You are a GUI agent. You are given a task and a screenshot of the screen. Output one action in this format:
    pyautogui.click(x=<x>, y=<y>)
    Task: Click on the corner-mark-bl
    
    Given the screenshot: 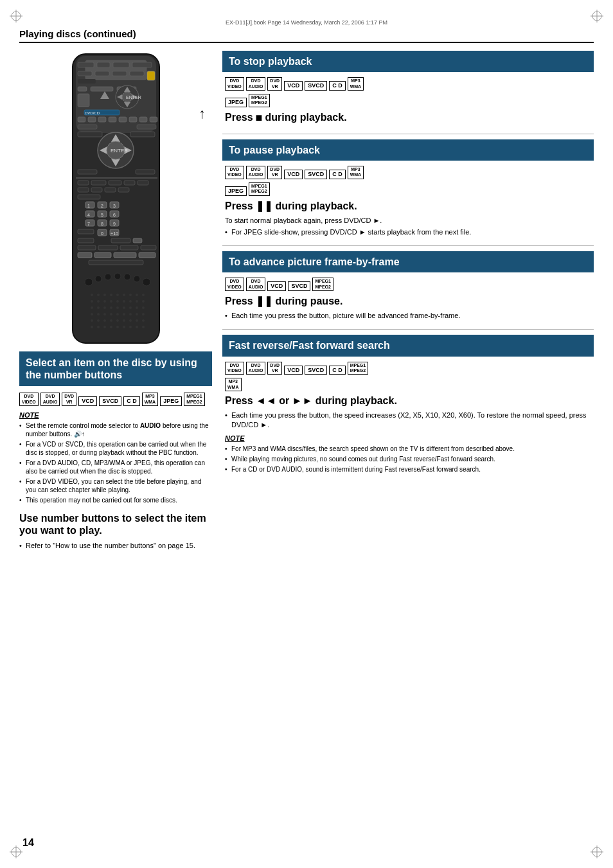 What is the action you would take?
    pyautogui.click(x=16, y=852)
    